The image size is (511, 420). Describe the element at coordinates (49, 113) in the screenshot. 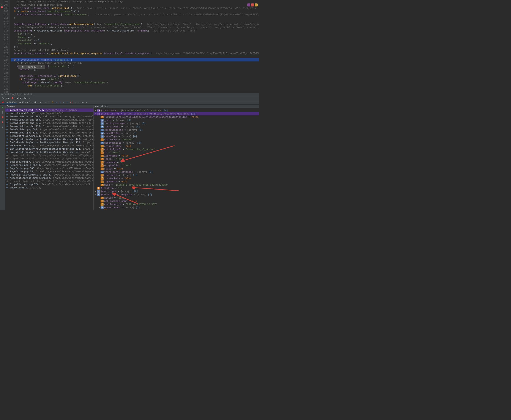

I see `stack-frame: captcha.module:501, captcha_validate()` at that location.